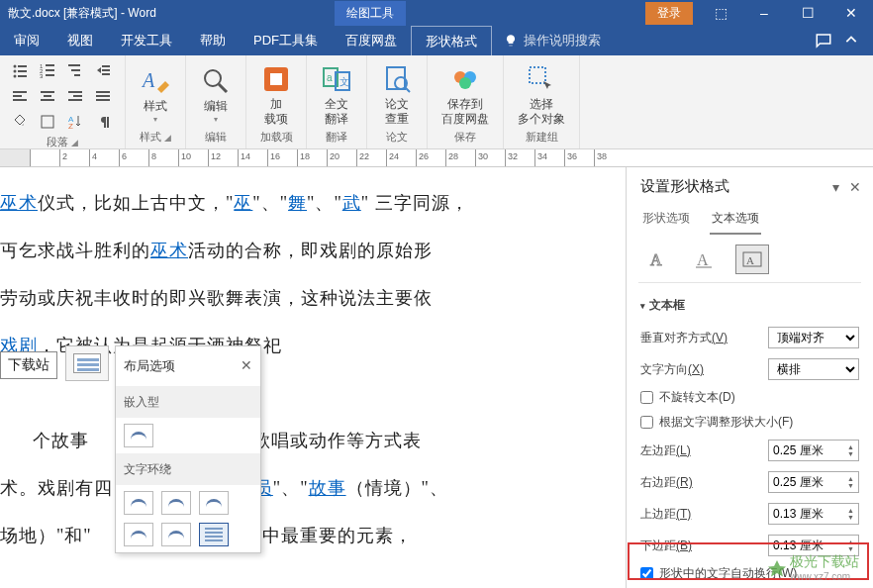  What do you see at coordinates (701, 546) in the screenshot?
I see `bottom-margin-label: 下边距(B)` at bounding box center [701, 546].